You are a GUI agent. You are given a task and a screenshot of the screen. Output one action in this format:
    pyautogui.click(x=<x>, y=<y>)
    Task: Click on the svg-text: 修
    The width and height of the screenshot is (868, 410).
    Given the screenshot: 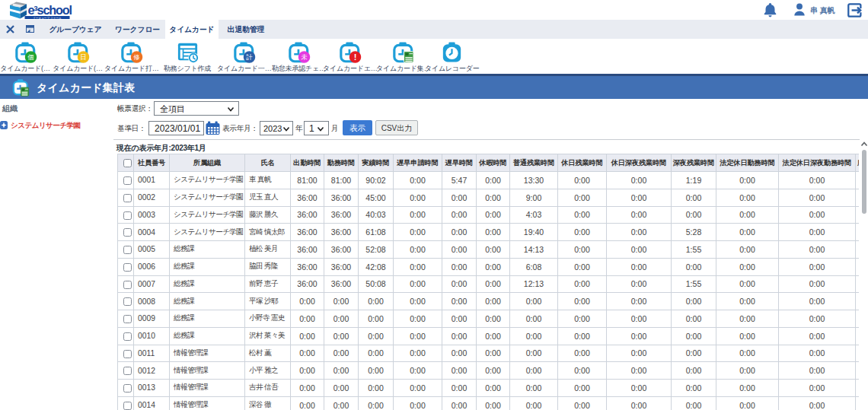 What is the action you would take?
    pyautogui.click(x=137, y=57)
    